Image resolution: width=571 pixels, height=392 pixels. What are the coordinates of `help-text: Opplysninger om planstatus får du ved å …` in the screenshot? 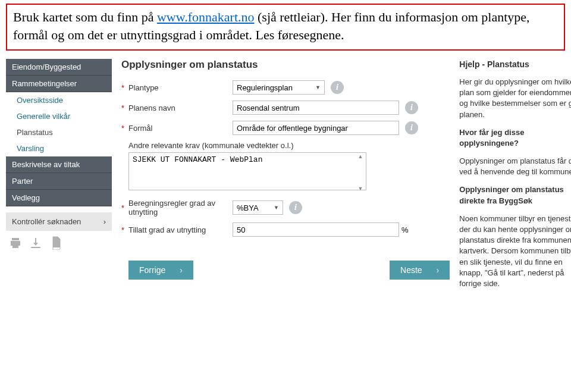 It's located at (515, 167).